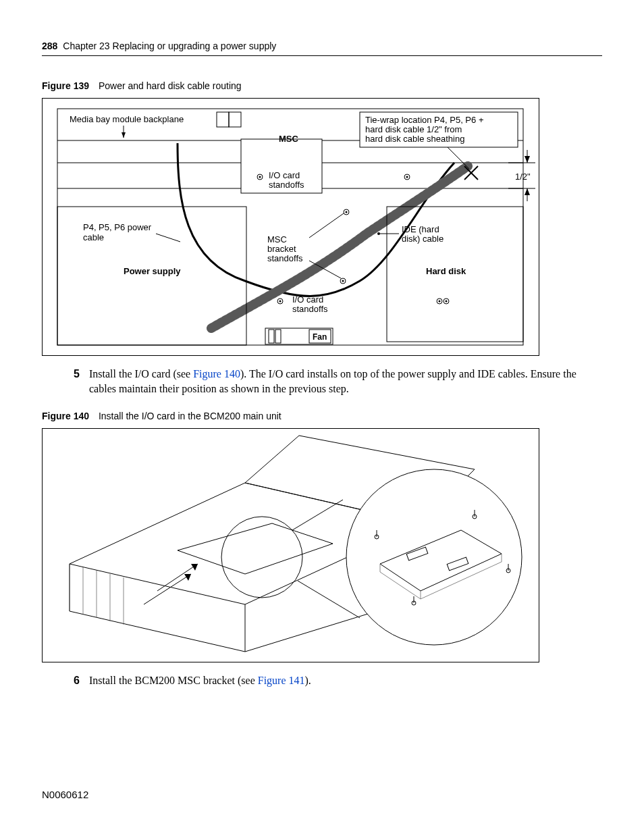 The height and width of the screenshot is (834, 644). Describe the element at coordinates (424, 120) in the screenshot. I see `svg-text: Tie-wrap location P4, P5, P6 +` at that location.